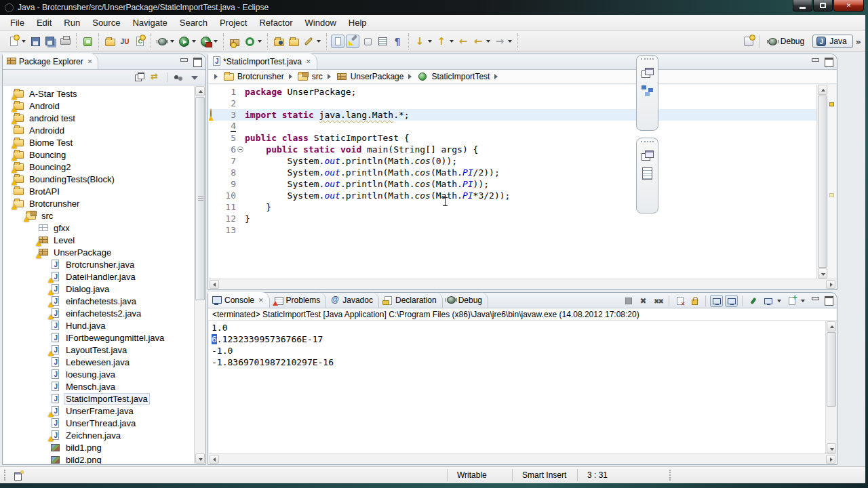 The height and width of the screenshot is (488, 868). What do you see at coordinates (98, 179) in the screenshot?
I see `tree-item: BoundingTests(Block)` at bounding box center [98, 179].